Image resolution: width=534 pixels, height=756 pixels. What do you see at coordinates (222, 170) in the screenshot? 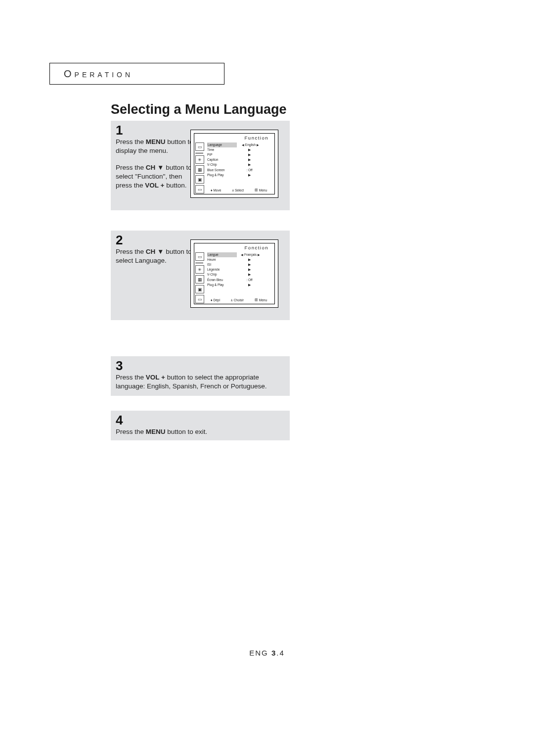
I see `osd-label: Blue Screen` at bounding box center [222, 170].